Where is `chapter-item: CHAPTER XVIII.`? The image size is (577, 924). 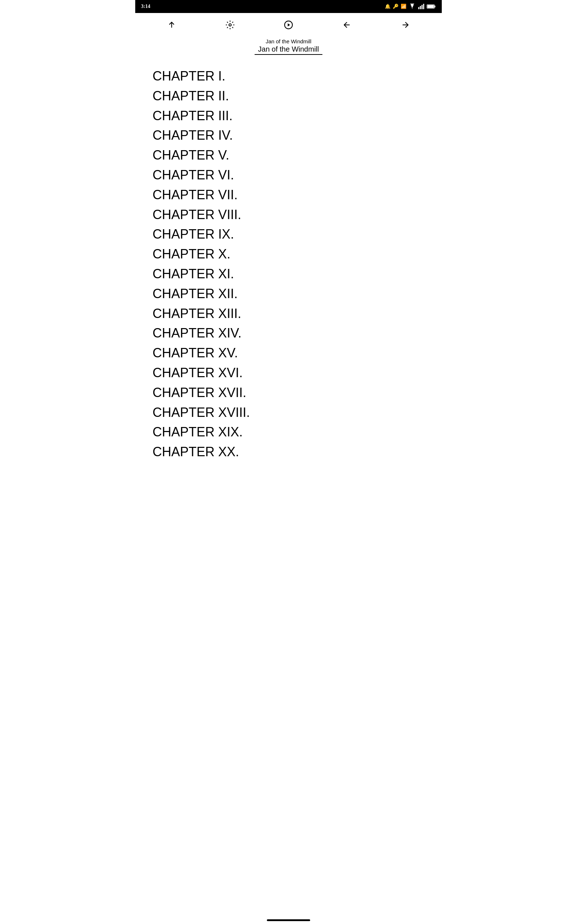 chapter-item: CHAPTER XVIII. is located at coordinates (288, 413).